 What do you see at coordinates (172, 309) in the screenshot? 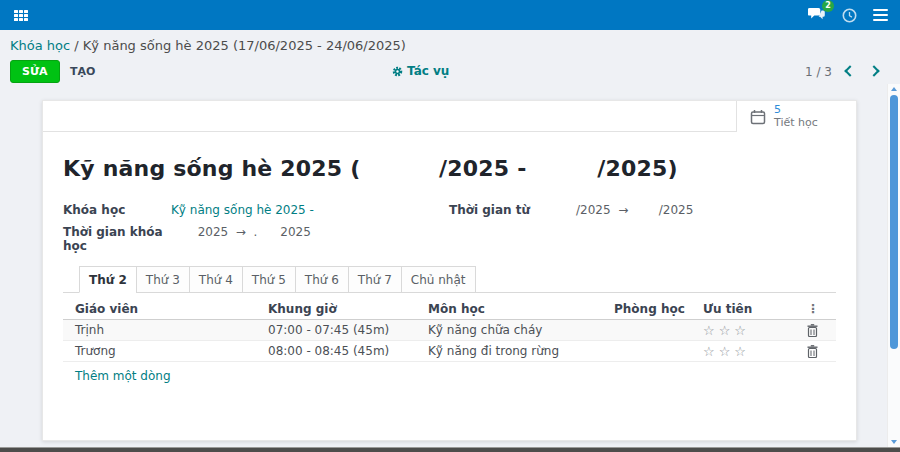
I see `column-header-teacher: Giáo viên` at bounding box center [172, 309].